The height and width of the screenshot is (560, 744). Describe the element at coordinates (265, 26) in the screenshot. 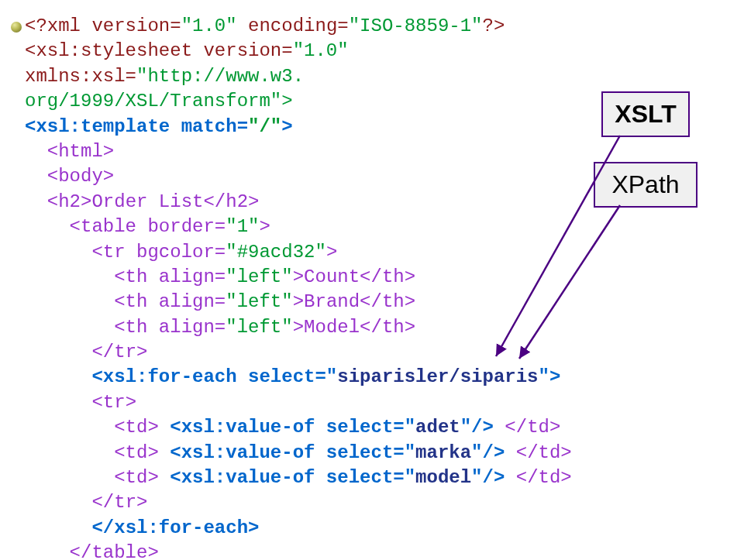

I see `code-line: <?xml version="1.0" encoding="ISO-8859-1…` at that location.